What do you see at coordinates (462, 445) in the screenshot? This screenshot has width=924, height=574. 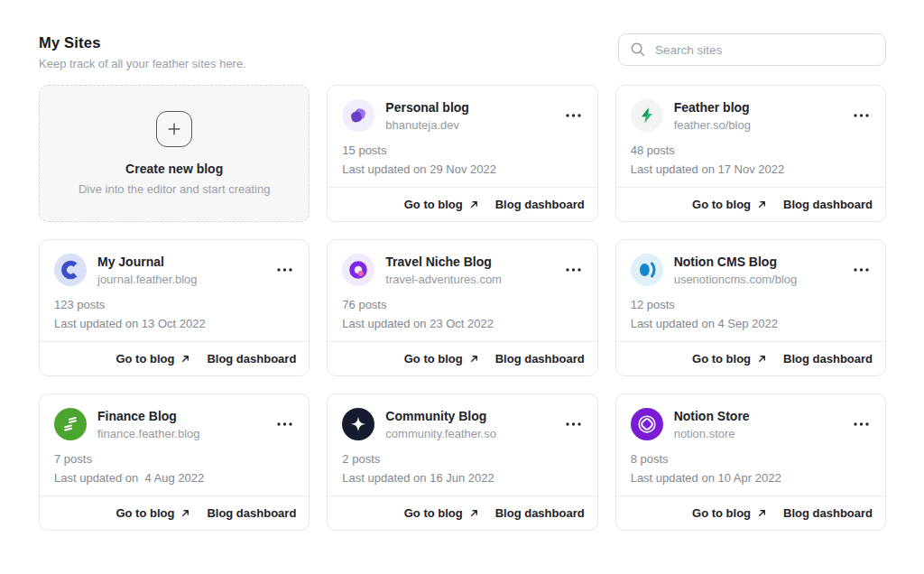 I see `card-body: Community Blog community.feather.so 2 po…` at bounding box center [462, 445].